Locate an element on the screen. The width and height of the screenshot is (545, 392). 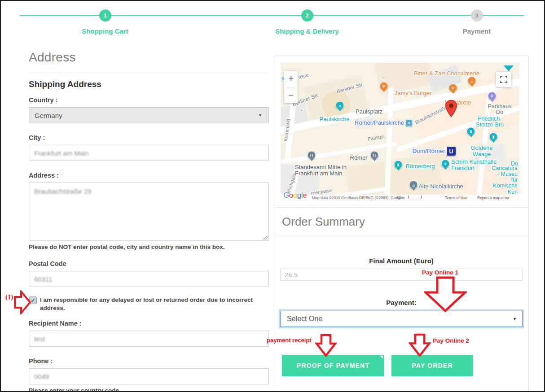
google-logo: Google is located at coordinates (295, 196).